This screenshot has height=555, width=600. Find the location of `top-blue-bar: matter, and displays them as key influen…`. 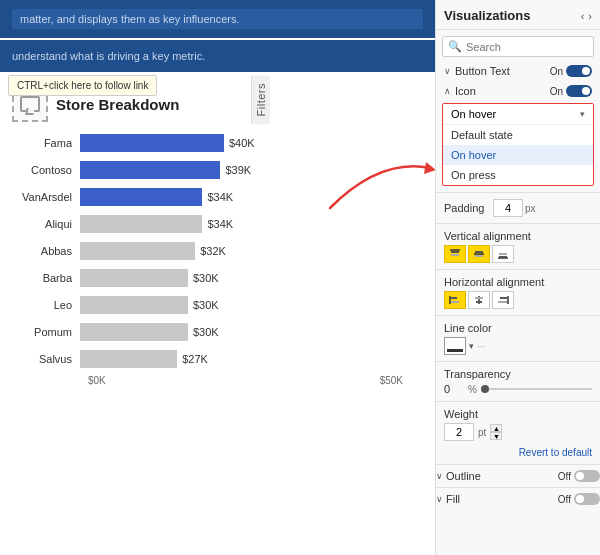

top-blue-bar: matter, and displays them as key influen… is located at coordinates (218, 19).